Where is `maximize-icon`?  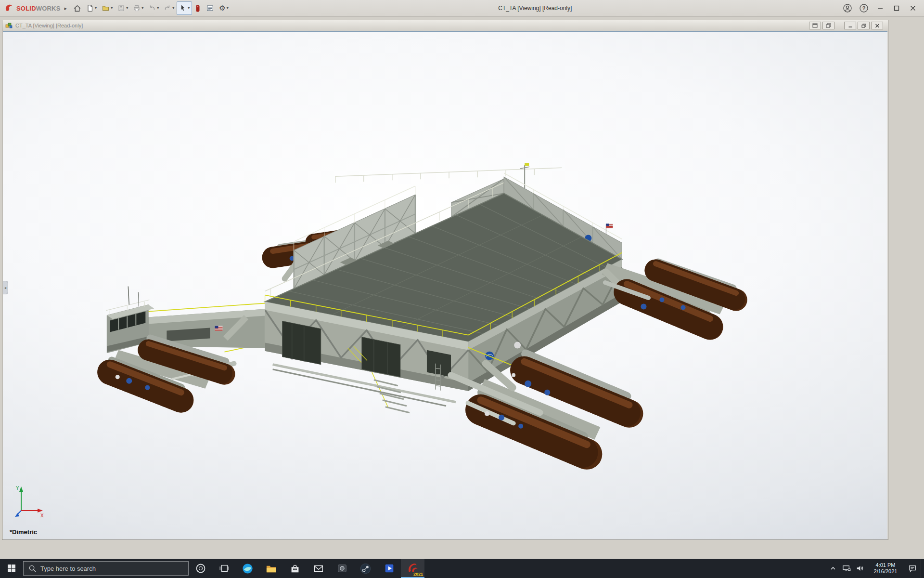
maximize-icon is located at coordinates (897, 8).